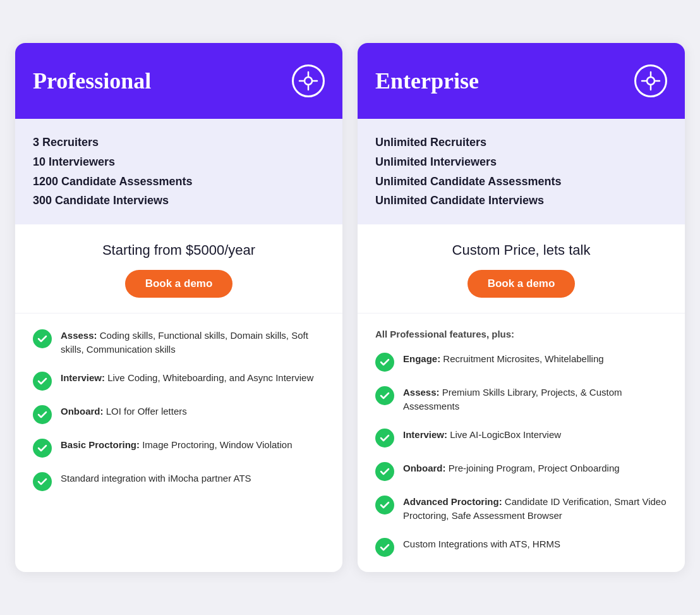 The height and width of the screenshot is (615, 700). What do you see at coordinates (521, 269) in the screenshot?
I see `enterprise-pricing: Custom Price, lets talk Book a demo` at bounding box center [521, 269].